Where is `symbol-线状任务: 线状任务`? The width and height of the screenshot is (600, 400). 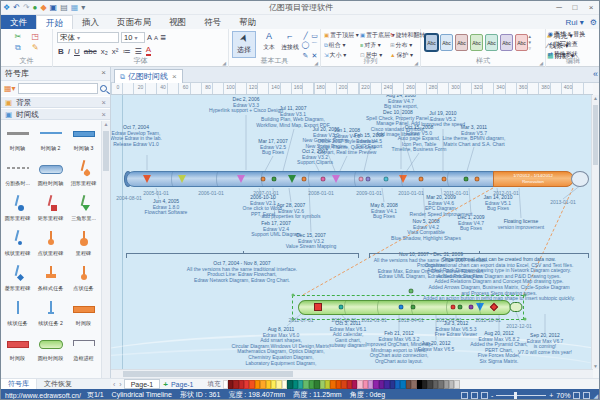 symbol-线状任务: 线状任务 is located at coordinates (18, 314).